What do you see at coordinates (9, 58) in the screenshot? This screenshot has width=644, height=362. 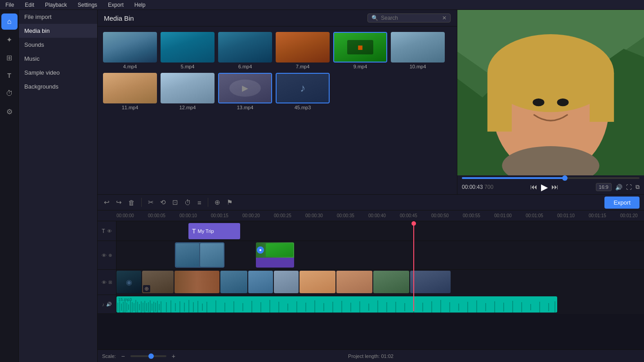 I see `sidebar-overlay-btn: ⊞` at bounding box center [9, 58].